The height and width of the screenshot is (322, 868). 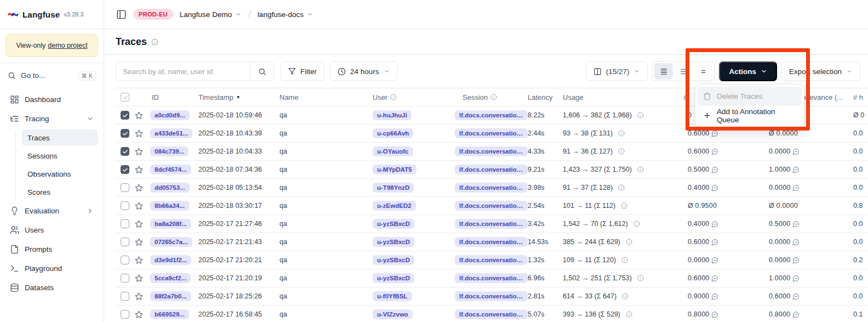 What do you see at coordinates (52, 118) in the screenshot?
I see `sidebar-item-tracing: Tracing` at bounding box center [52, 118].